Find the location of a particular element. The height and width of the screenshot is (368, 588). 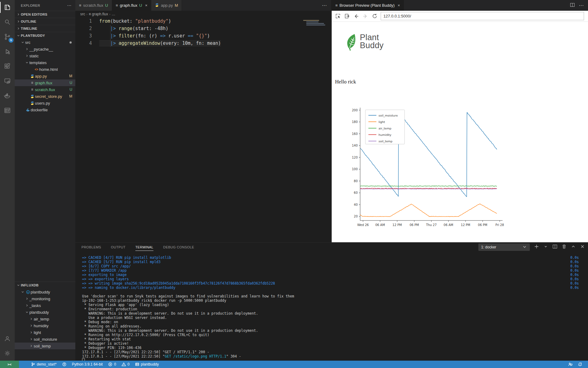

section-plantbuddy: PLANTBUDDY is located at coordinates (45, 36).